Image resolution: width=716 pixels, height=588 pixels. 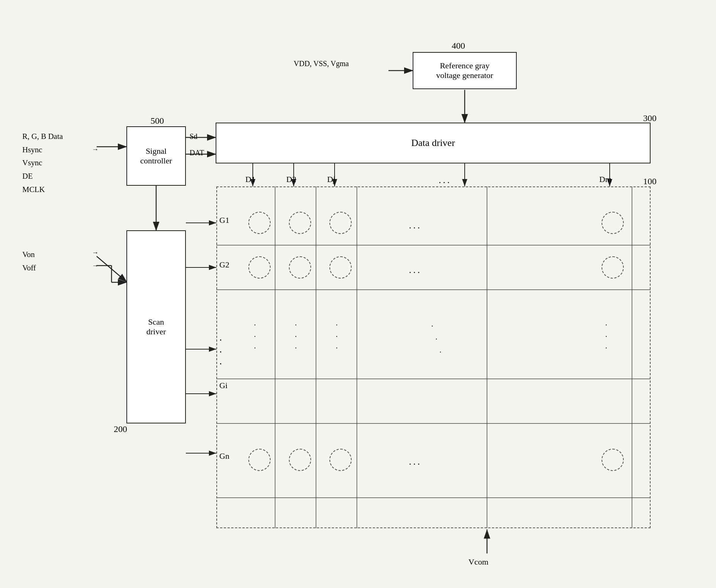 What do you see at coordinates (225, 220) in the screenshot?
I see `row-g1: G1` at bounding box center [225, 220].